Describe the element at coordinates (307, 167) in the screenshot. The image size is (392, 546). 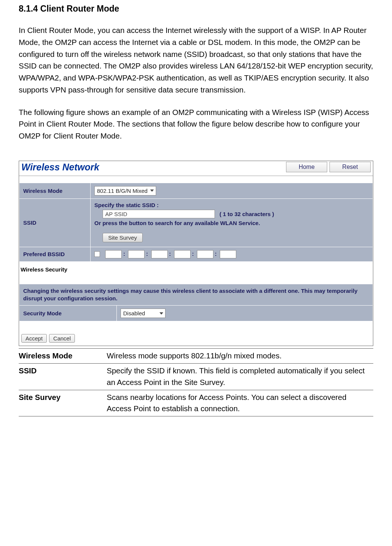
I see `home-button: Home` at that location.